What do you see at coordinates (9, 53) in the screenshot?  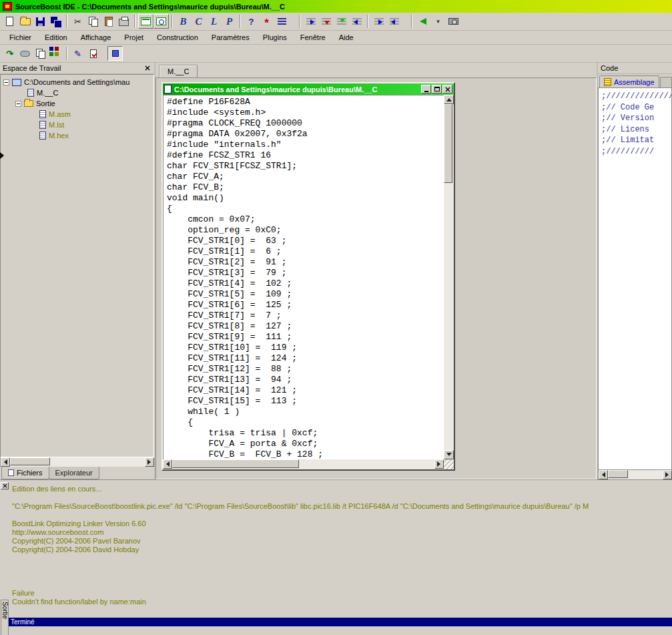 I see `redo-page-button: ↷` at bounding box center [9, 53].